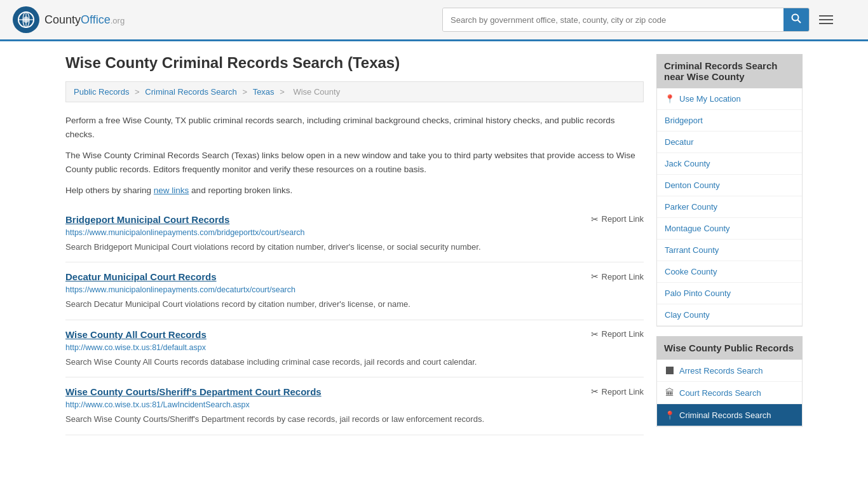  Describe the element at coordinates (69, 20) in the screenshot. I see `logo-area: CountyOffice.org` at that location.